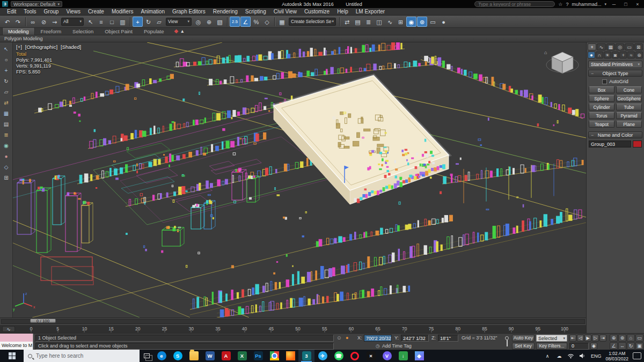 The height and width of the screenshot is (362, 644). What do you see at coordinates (12, 12) in the screenshot?
I see `menu-edit: Edit` at bounding box center [12, 12].